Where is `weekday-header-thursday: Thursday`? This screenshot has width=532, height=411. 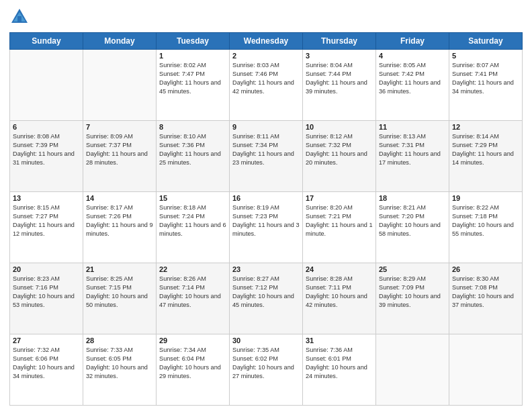
weekday-header-thursday: Thursday is located at coordinates (340, 42).